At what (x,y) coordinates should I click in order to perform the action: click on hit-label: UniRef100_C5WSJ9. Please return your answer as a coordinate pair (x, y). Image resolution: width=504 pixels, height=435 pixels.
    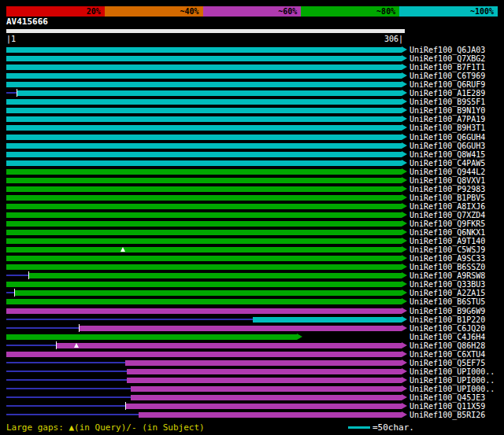
    Looking at the image, I should click on (447, 250).